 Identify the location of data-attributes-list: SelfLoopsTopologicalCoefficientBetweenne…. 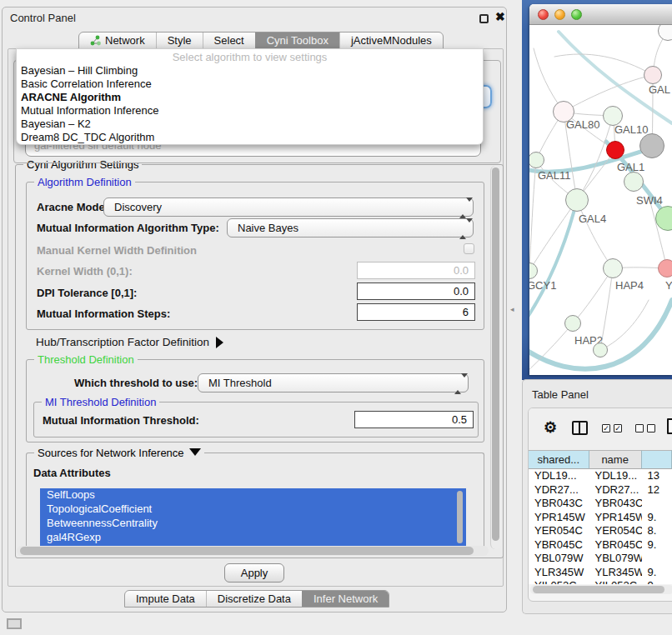
(253, 518).